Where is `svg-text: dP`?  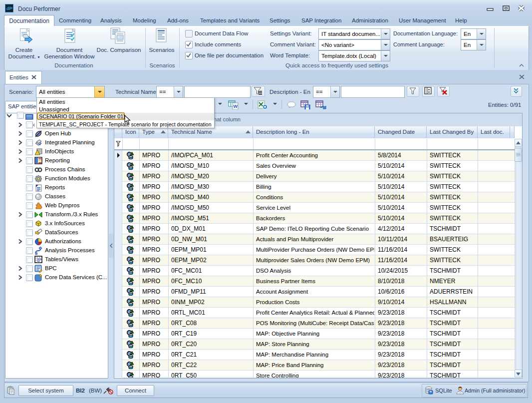 svg-text: dP is located at coordinates (9, 8).